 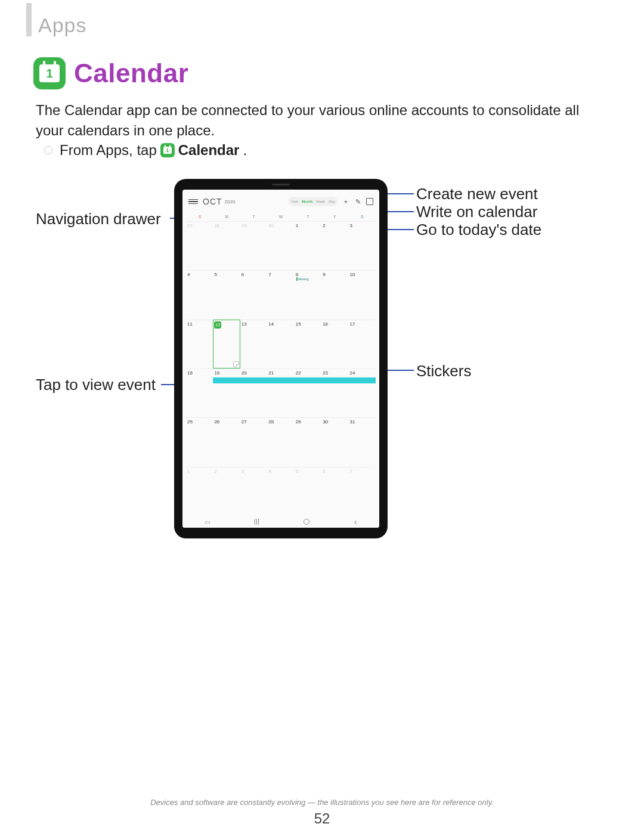 What do you see at coordinates (254, 393) in the screenshot?
I see `calendar-day-cell: 20` at bounding box center [254, 393].